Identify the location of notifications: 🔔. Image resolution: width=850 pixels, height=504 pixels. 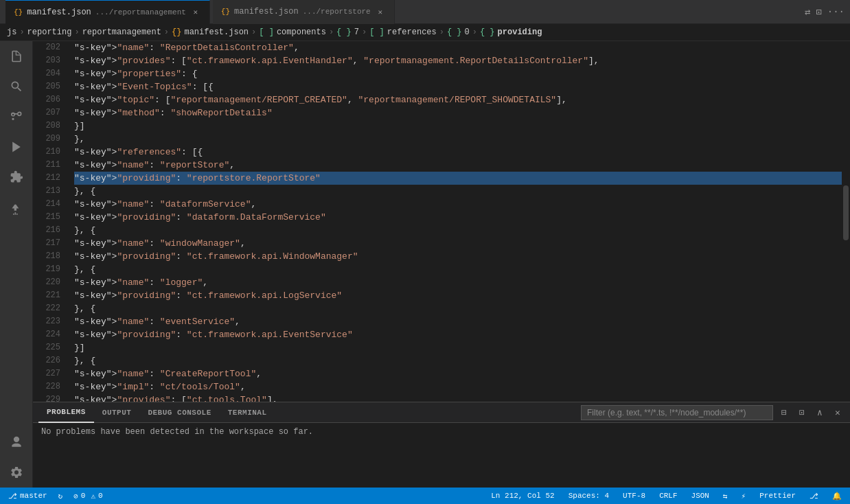
(837, 496).